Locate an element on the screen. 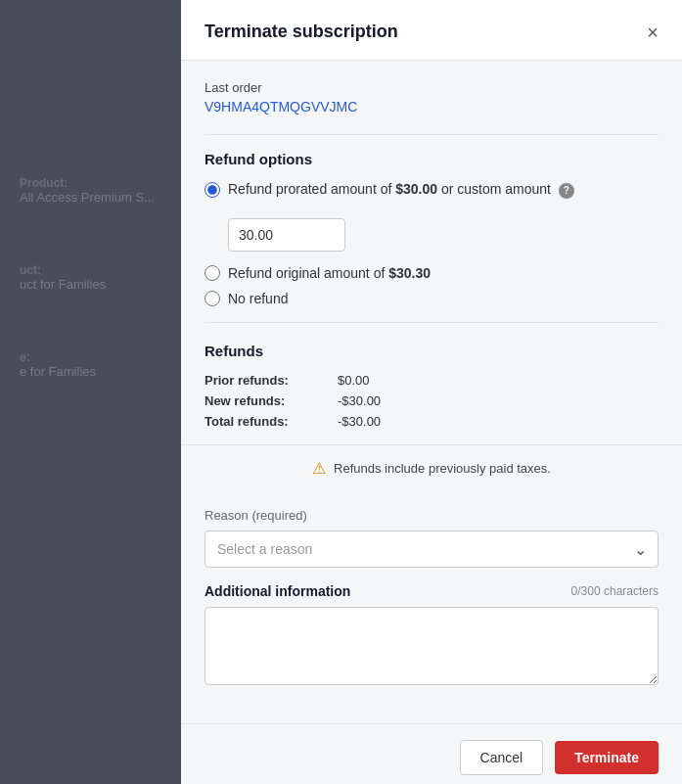  no-refund-radio is located at coordinates (212, 299).